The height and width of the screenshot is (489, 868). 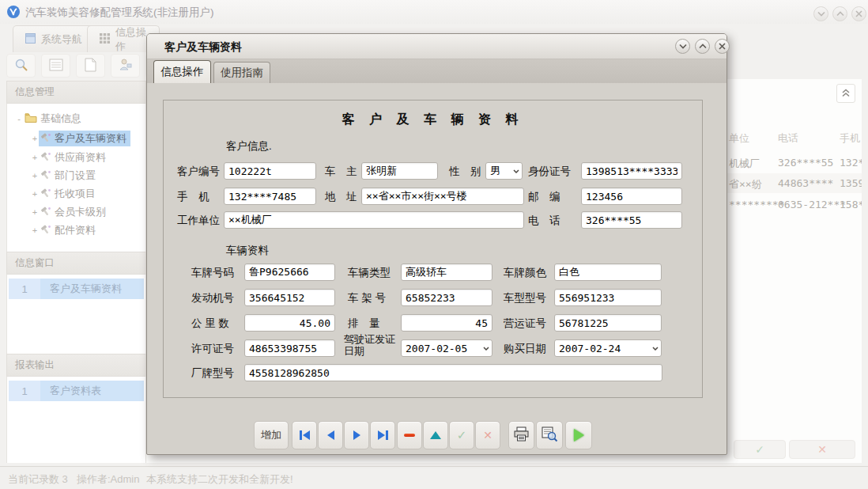 What do you see at coordinates (289, 323) in the screenshot?
I see `mileage-input` at bounding box center [289, 323].